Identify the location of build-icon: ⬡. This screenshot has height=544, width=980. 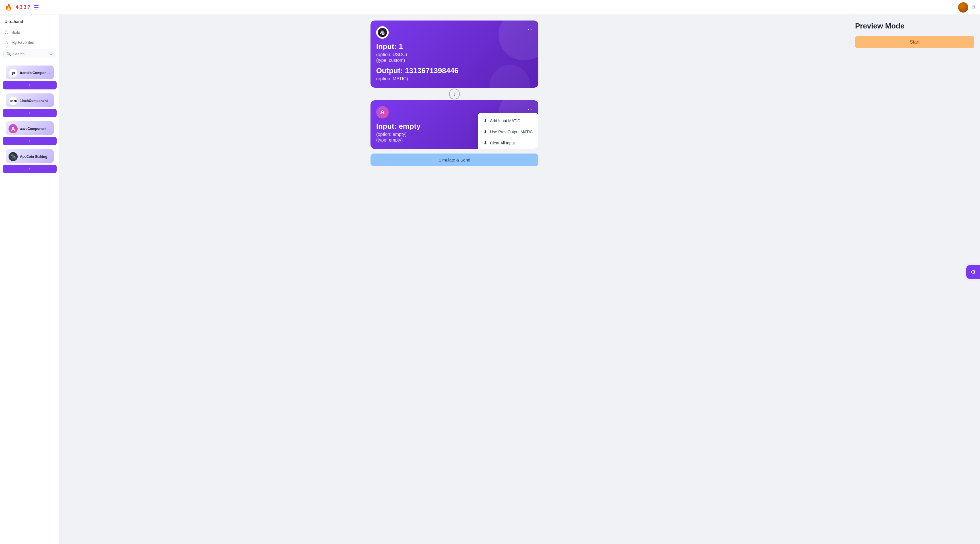
(6, 32).